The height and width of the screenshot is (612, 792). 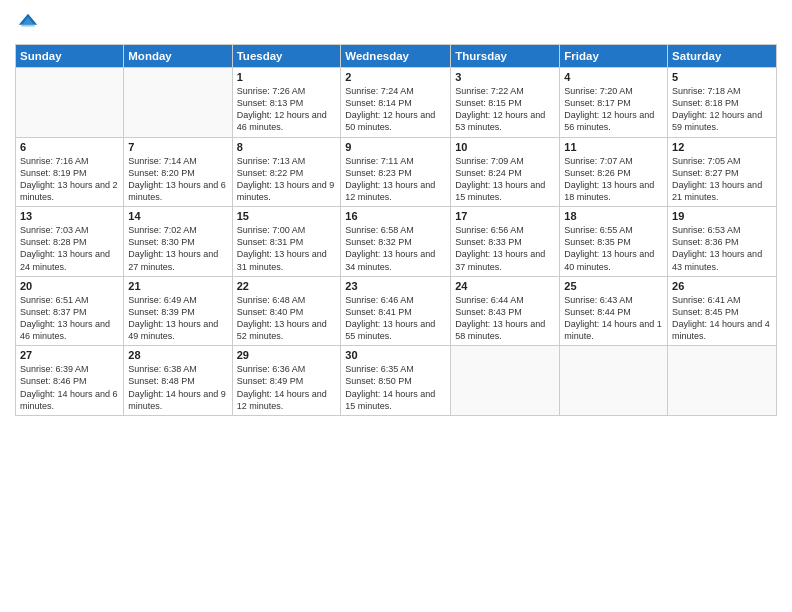 I want to click on day-number: 29, so click(x=287, y=355).